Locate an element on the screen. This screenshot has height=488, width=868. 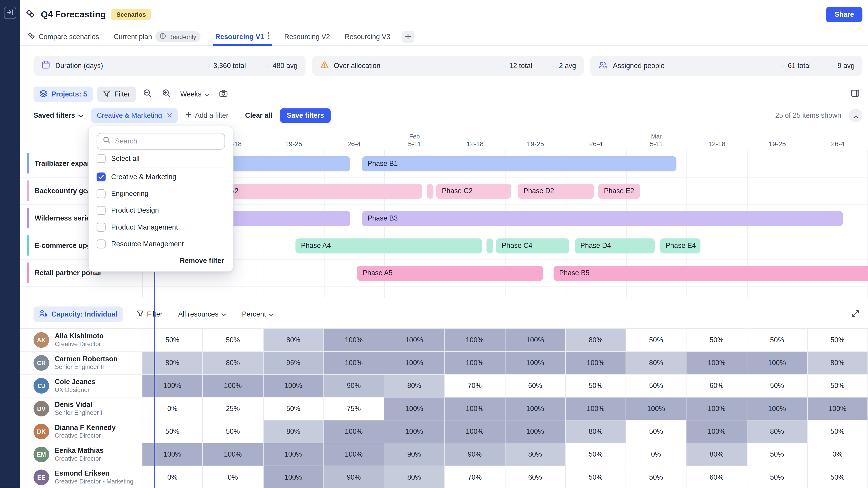
zoom-out-button is located at coordinates (147, 94).